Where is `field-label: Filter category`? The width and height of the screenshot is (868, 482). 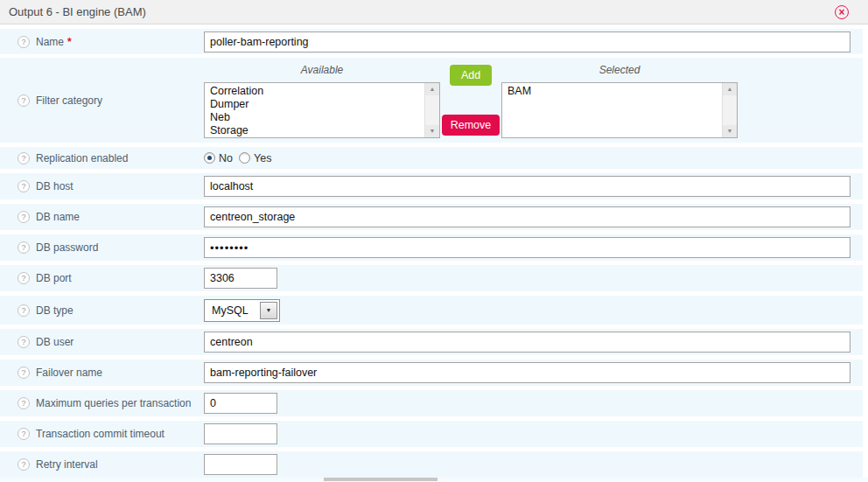 field-label: Filter category is located at coordinates (120, 101).